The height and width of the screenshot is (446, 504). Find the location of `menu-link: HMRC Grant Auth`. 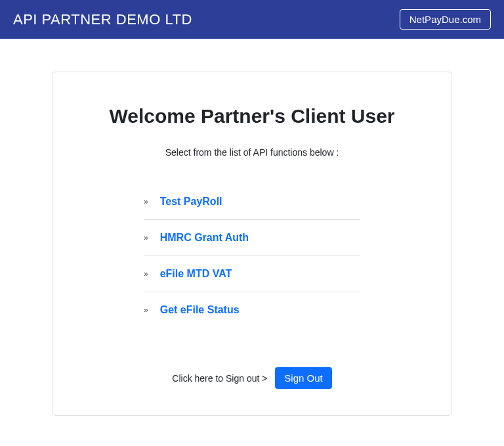

menu-link: HMRC Grant Auth is located at coordinates (205, 238).